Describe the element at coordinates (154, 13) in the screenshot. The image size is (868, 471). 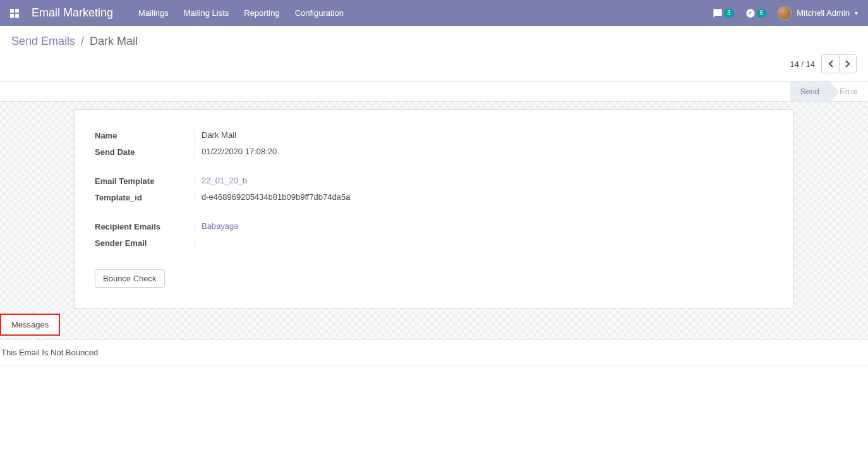
I see `nav-mailings: Mailings` at that location.